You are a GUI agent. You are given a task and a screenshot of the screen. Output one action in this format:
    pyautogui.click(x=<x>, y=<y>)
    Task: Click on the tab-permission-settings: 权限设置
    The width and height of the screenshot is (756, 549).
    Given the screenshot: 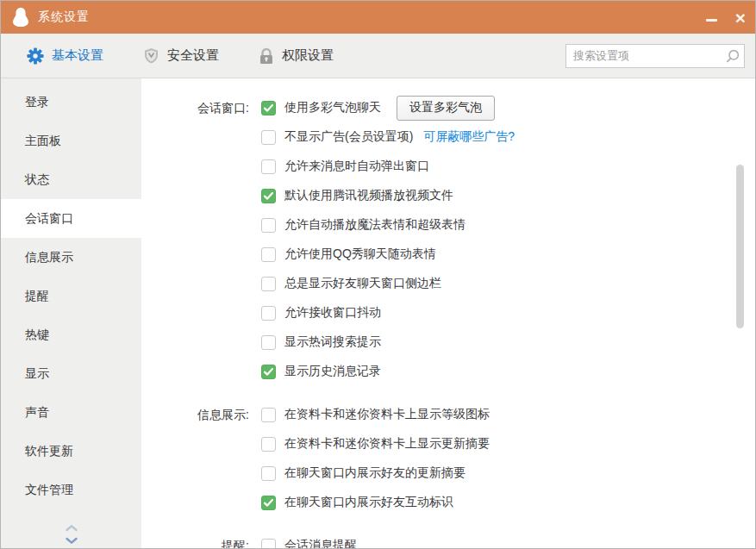 What is the action you would take?
    pyautogui.click(x=297, y=56)
    